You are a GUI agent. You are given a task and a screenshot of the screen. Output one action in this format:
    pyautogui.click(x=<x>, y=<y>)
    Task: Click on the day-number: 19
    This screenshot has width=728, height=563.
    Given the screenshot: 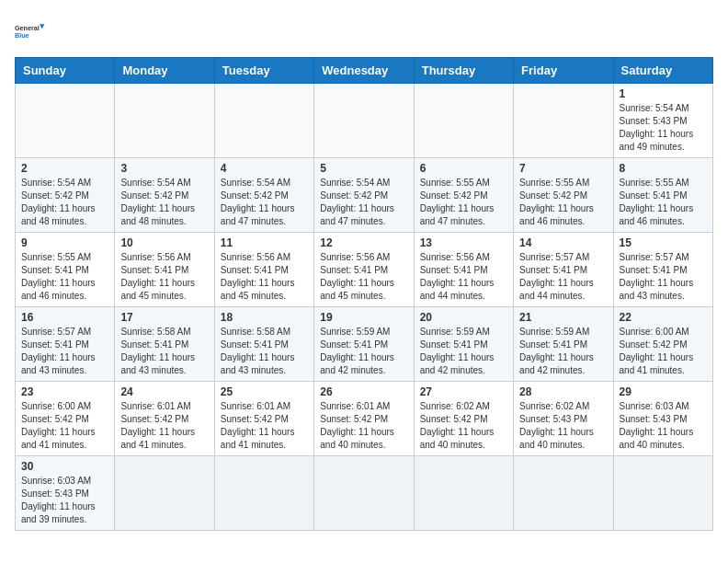 What is the action you would take?
    pyautogui.click(x=364, y=317)
    